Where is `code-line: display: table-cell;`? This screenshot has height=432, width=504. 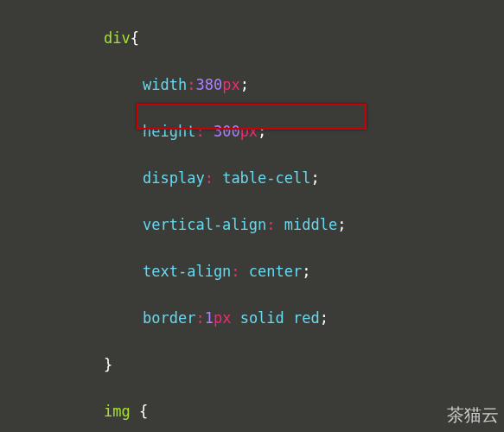 code-line: display: table-cell; is located at coordinates (252, 178).